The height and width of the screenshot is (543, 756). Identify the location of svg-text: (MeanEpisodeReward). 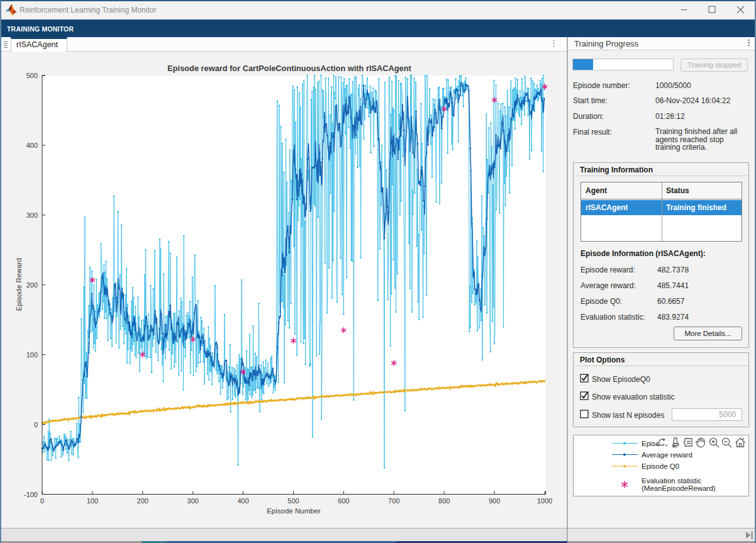
(679, 488).